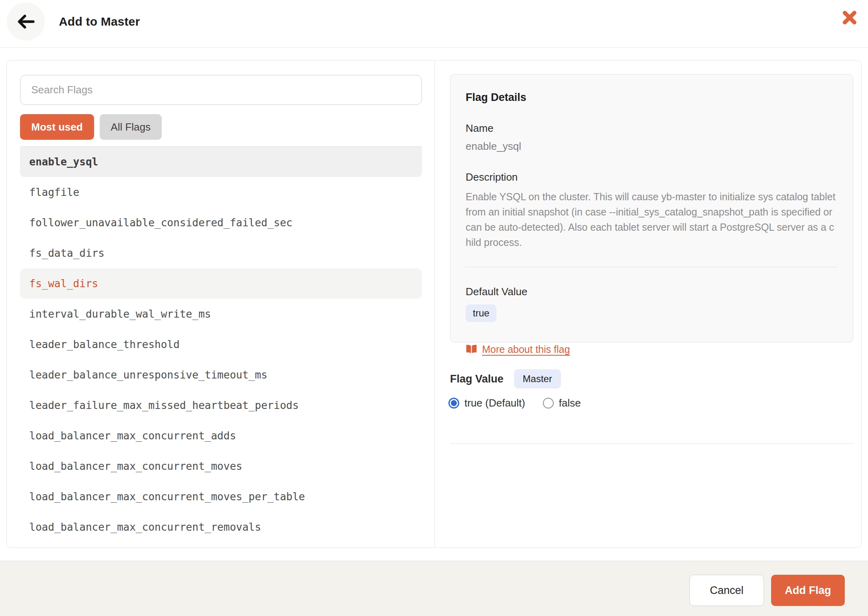 The height and width of the screenshot is (616, 868). I want to click on radio-option-false: false, so click(562, 403).